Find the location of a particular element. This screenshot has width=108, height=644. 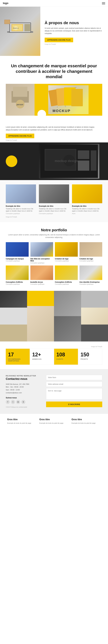

example-card-3: Exemple de titre Todalérig Clik albert o… is located at coordinates (87, 200).